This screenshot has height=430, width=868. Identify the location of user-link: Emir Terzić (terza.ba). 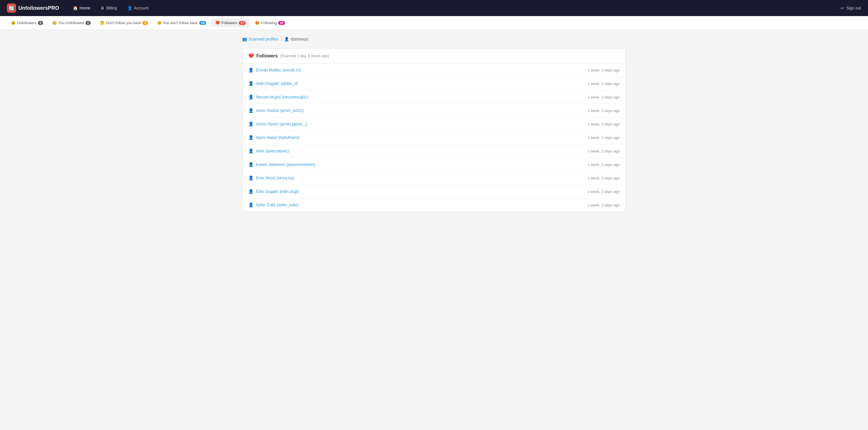
(275, 178).